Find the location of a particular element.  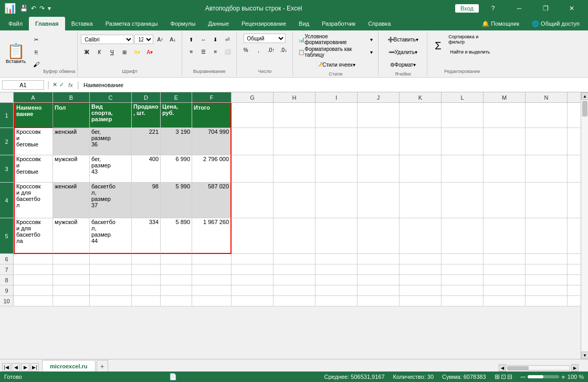

cell-o4 is located at coordinates (574, 200).